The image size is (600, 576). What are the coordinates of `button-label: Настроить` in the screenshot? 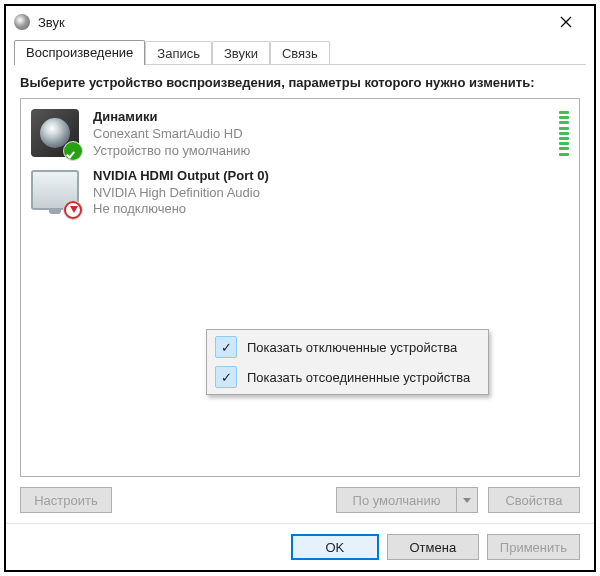 It's located at (66, 500).